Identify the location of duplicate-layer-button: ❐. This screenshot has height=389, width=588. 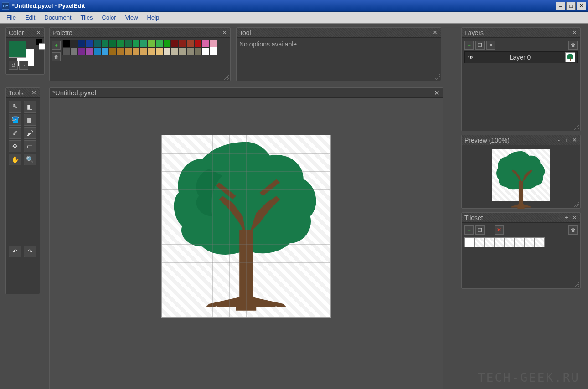
(480, 45).